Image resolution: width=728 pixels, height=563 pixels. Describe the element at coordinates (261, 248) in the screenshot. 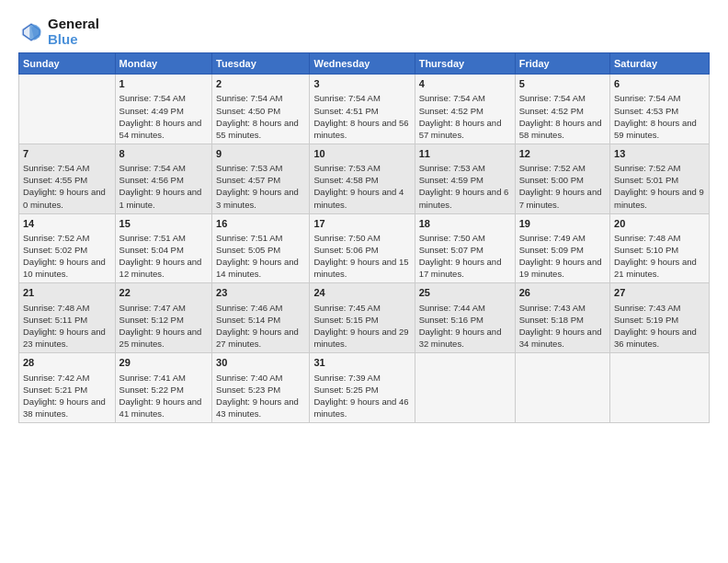

I see `calendar-cell: 16Sunrise: 7:51 AMSunset: 5:05 PMDayligh…` at that location.